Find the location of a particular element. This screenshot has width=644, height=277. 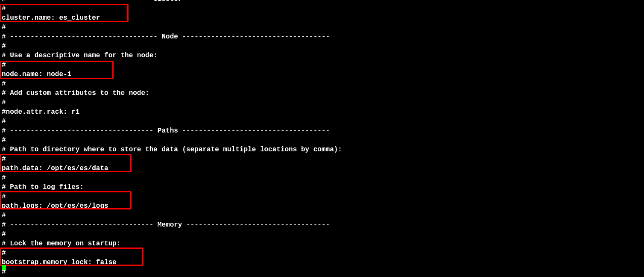

config-line-18: path.data: /opt/es/es/data is located at coordinates (322, 168).